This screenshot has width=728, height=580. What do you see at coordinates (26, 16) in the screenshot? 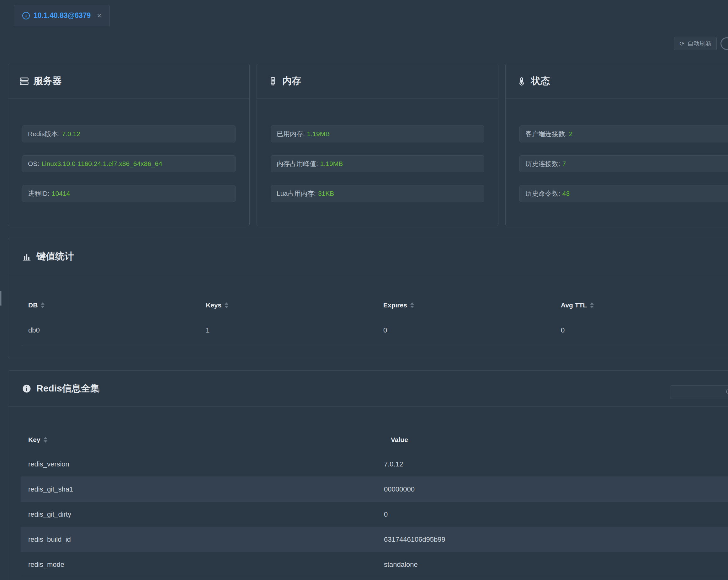
I see `info-icon: i` at bounding box center [26, 16].